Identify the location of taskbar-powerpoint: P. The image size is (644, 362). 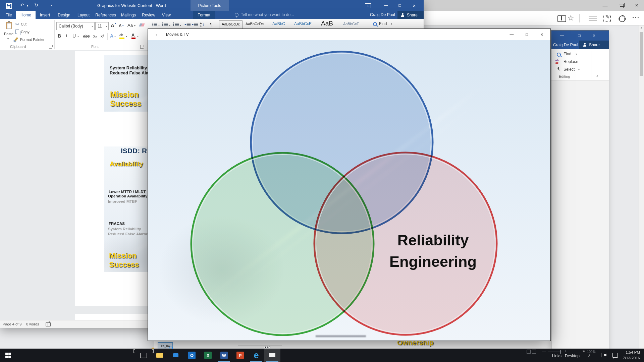
(240, 355).